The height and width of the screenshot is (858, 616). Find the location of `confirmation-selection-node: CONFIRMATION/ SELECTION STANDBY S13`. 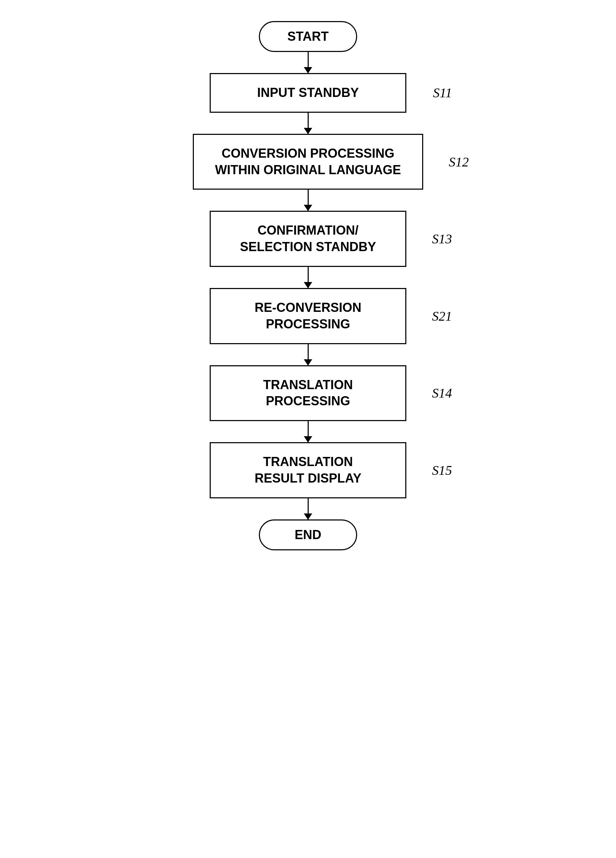

confirmation-selection-node: CONFIRMATION/ SELECTION STANDBY S13 is located at coordinates (308, 239).